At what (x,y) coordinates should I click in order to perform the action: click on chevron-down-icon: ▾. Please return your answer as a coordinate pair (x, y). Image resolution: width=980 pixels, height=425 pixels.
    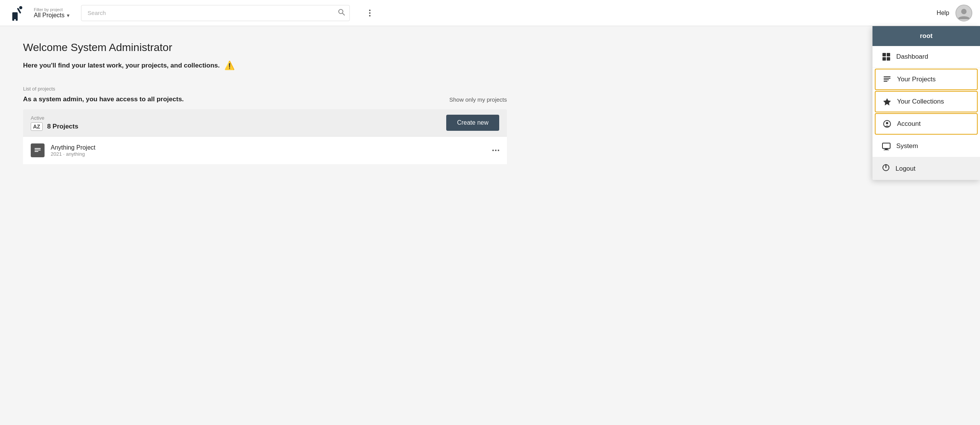
    Looking at the image, I should click on (68, 15).